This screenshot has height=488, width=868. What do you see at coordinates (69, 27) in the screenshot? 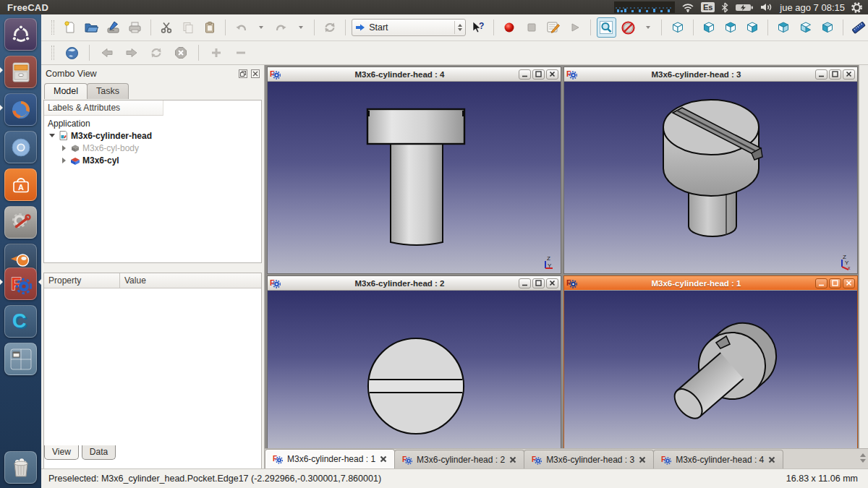
I see `new-file-button` at bounding box center [69, 27].